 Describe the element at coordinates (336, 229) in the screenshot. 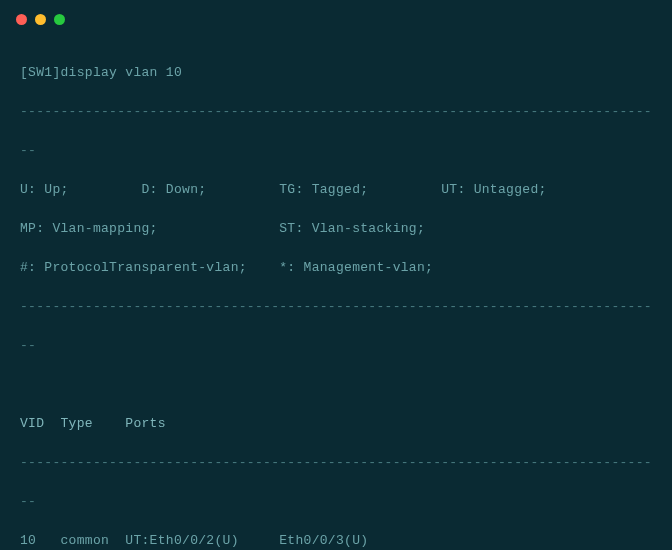

I see `legend-line-2: MP: Vlan-mapping; ST: Vlan-stacking;` at that location.